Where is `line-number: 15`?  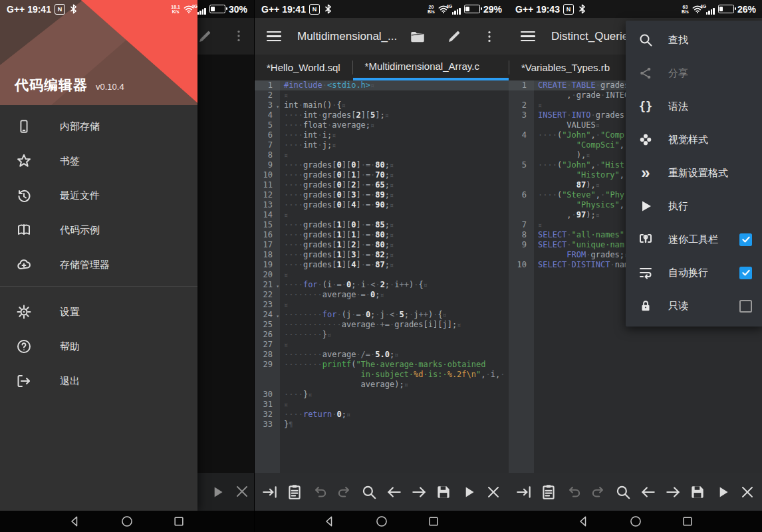
line-number: 15 is located at coordinates (267, 225).